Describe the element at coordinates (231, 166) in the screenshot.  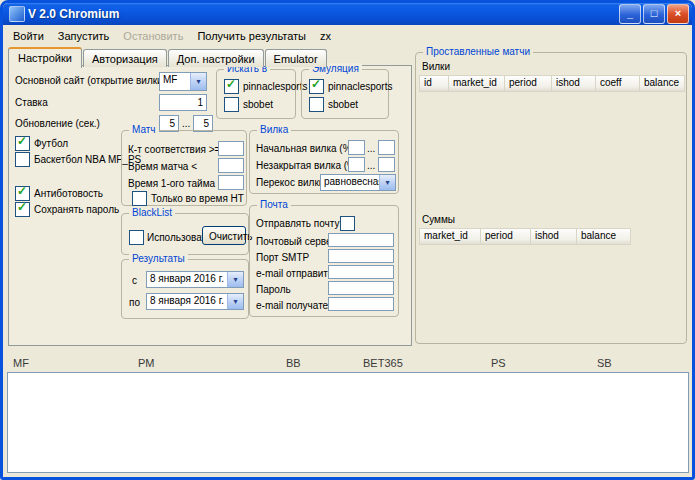
I see `match-time-input` at that location.